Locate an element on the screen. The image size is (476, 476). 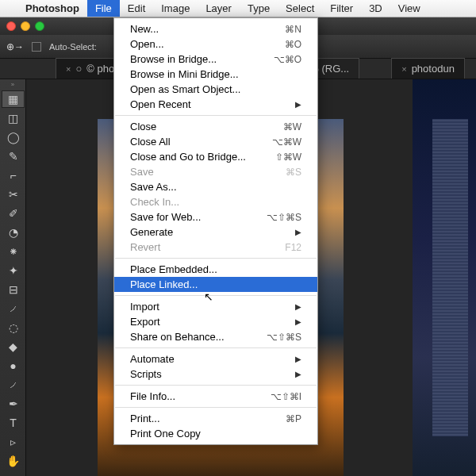
menu-item-label: File Info... is located at coordinates (152, 397).